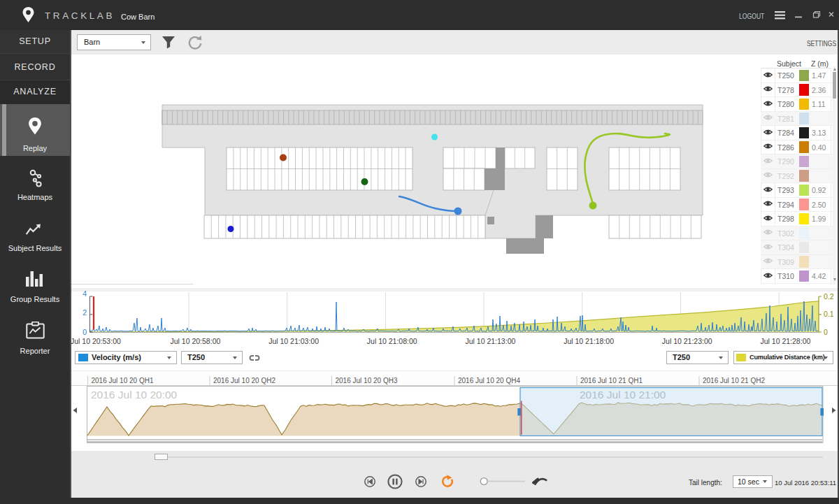 This screenshot has height=504, width=839. Describe the element at coordinates (85, 294) in the screenshot. I see `svg-text: 4` at that location.